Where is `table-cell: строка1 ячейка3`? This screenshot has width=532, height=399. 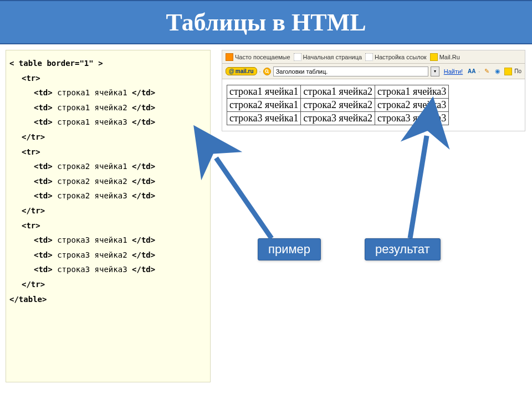 table-cell: строка1 ячейка3 is located at coordinates (411, 92).